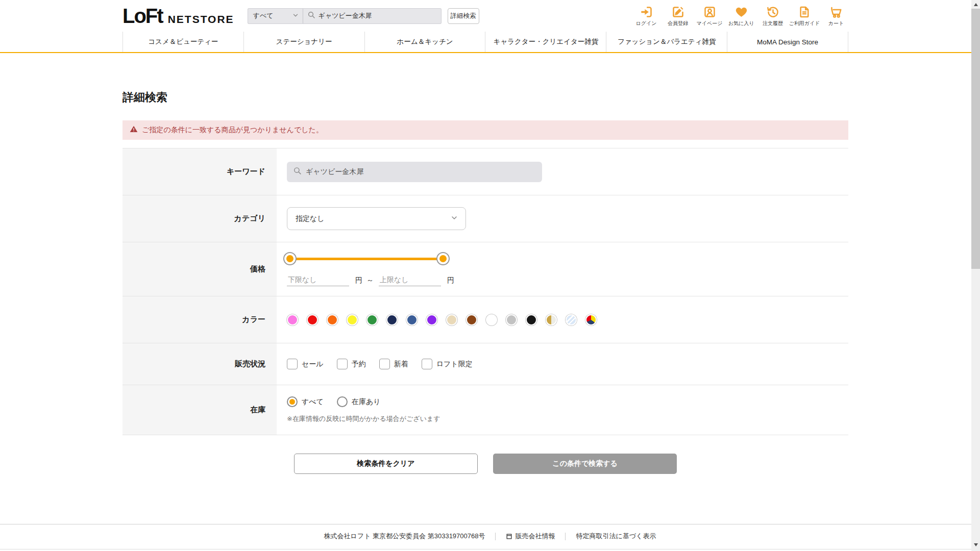 The height and width of the screenshot is (551, 980). I want to click on keyword-label: キーワード, so click(200, 171).